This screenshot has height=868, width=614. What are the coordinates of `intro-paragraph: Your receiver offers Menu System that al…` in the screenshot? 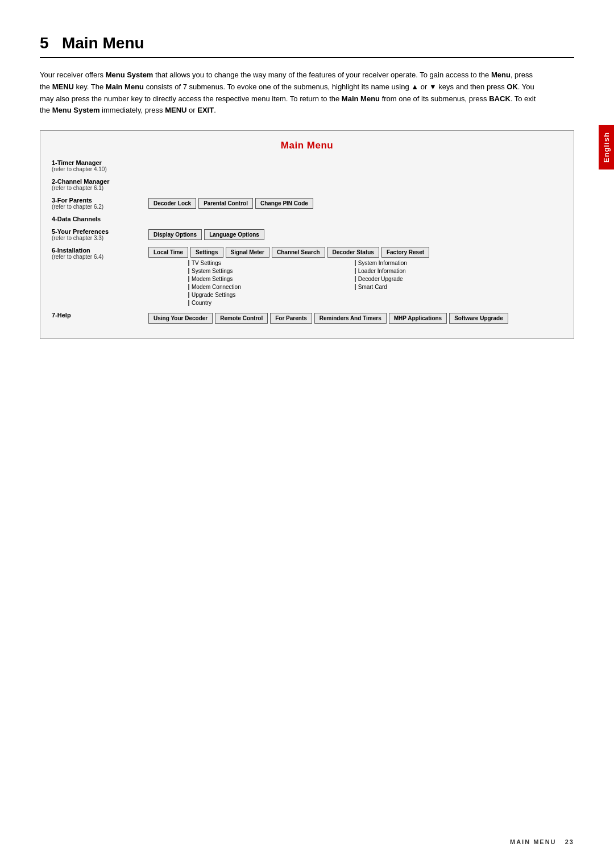 It's located at (290, 93).